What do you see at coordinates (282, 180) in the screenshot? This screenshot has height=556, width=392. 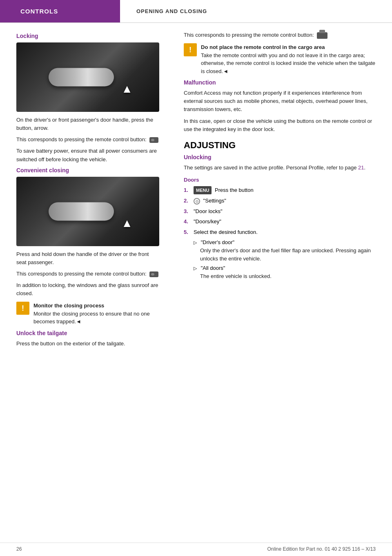 I see `doors-heading: Doors` at bounding box center [282, 180].